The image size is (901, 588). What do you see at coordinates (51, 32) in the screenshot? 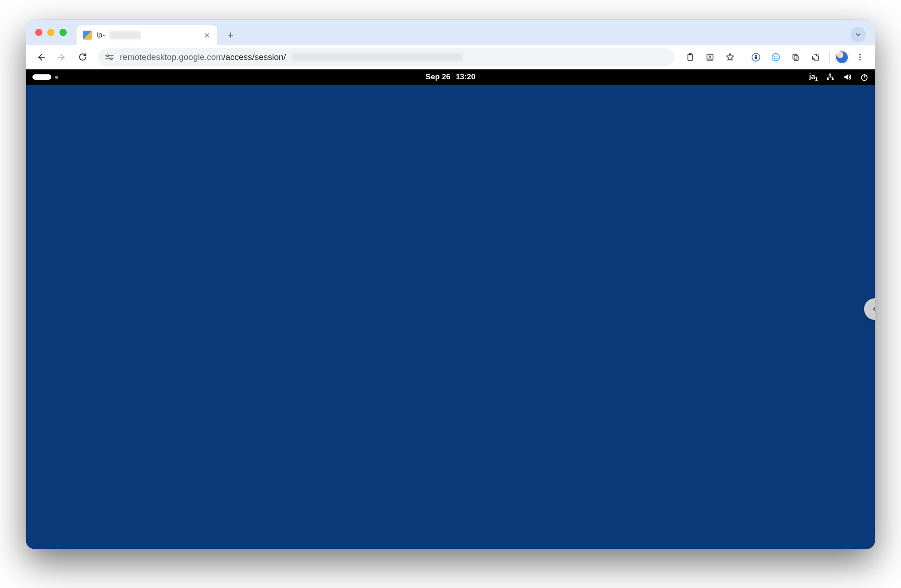
I see `window-controls` at bounding box center [51, 32].